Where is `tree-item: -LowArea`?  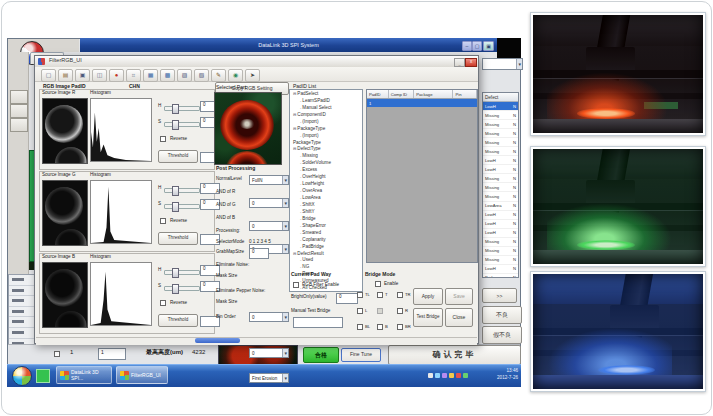
tree-item: -LowArea is located at coordinates (326, 198).